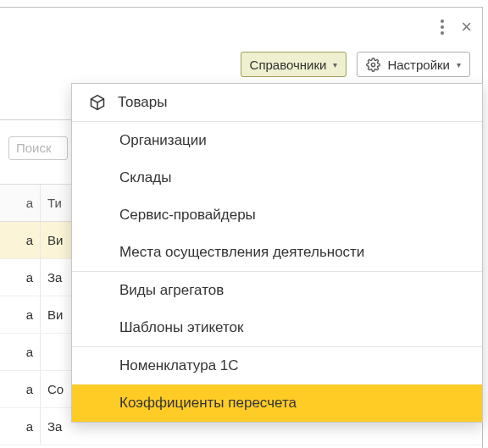 This screenshot has width=488, height=448. I want to click on references-label: Справочники, so click(288, 64).